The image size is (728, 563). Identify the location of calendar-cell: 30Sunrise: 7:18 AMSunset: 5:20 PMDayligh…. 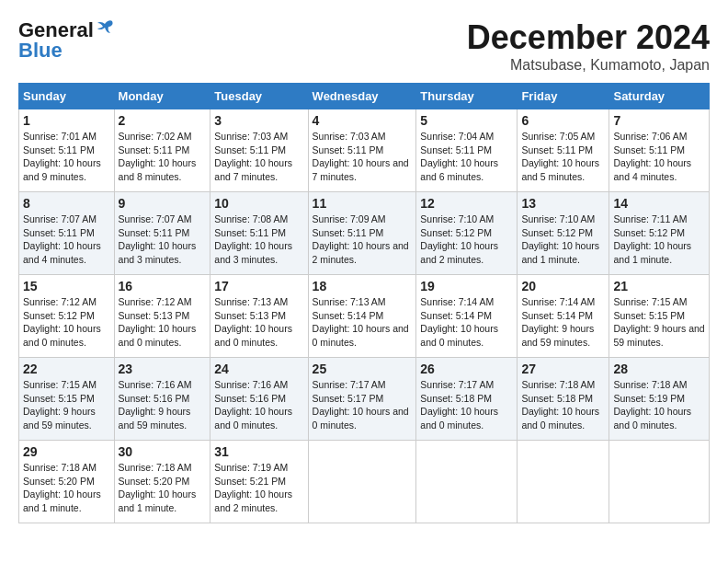
(162, 482).